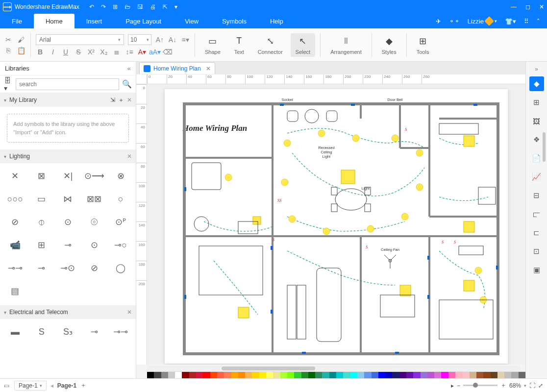 The image size is (547, 392). What do you see at coordinates (121, 332) in the screenshot?
I see `symbol-item: ⊸⊸` at bounding box center [121, 332].